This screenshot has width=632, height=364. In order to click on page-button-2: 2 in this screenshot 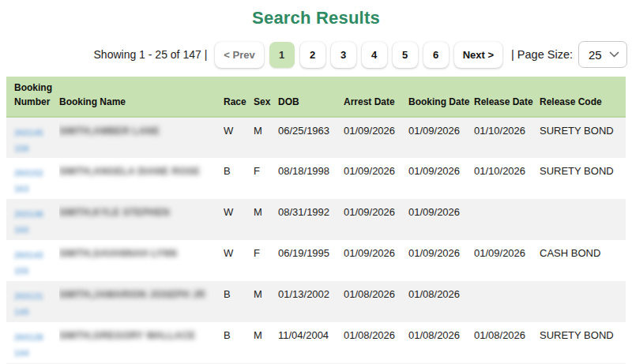, I will do `click(313, 55)`.